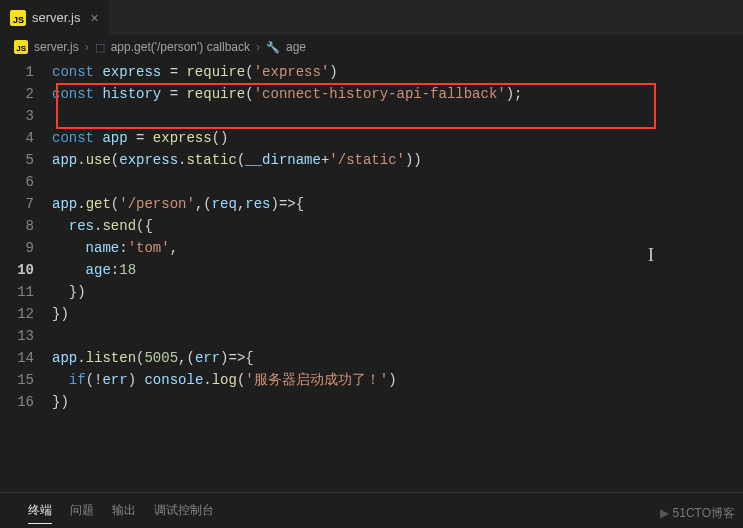  I want to click on line-number: 12, so click(26, 314).